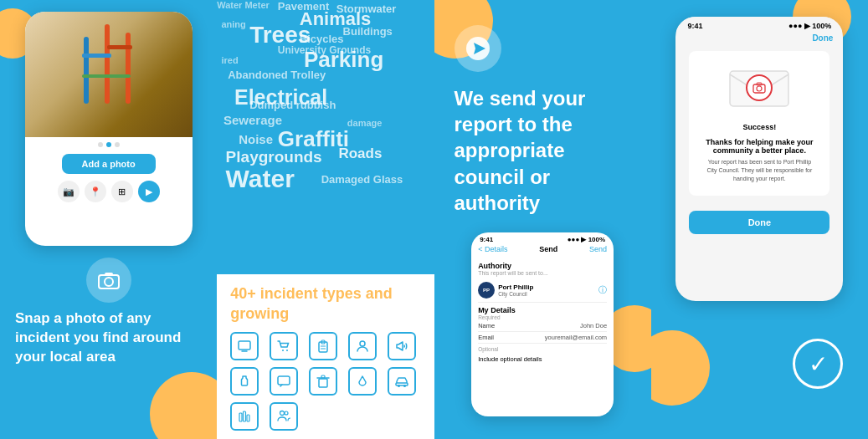 This screenshot has width=868, height=439. I want to click on incident-icons-grid, so click(325, 381).